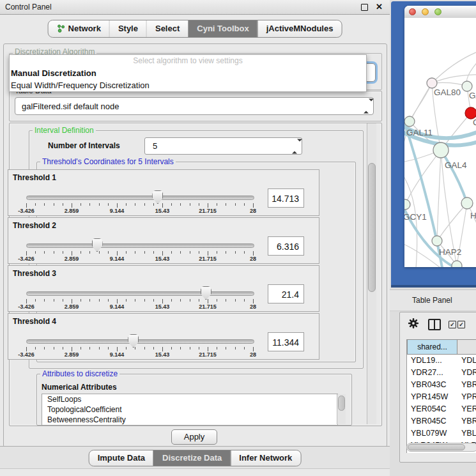  What do you see at coordinates (441, 397) in the screenshot?
I see `table-row: YPR145WYPR1` at bounding box center [441, 397].